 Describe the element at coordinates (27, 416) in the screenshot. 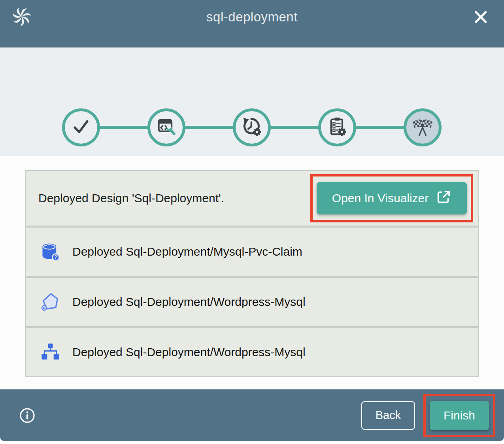

I see `info-icon` at that location.